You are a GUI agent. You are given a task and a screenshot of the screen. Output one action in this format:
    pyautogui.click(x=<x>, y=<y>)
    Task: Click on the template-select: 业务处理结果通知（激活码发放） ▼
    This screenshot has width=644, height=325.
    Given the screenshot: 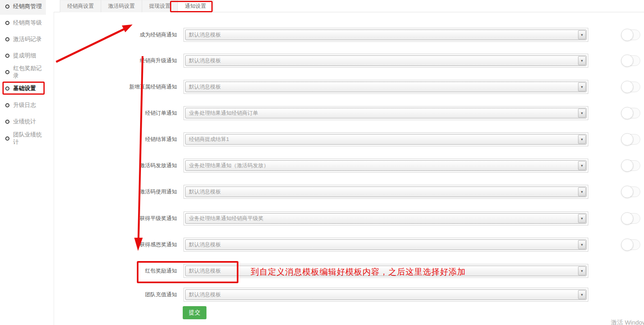 What is the action you would take?
    pyautogui.click(x=386, y=166)
    